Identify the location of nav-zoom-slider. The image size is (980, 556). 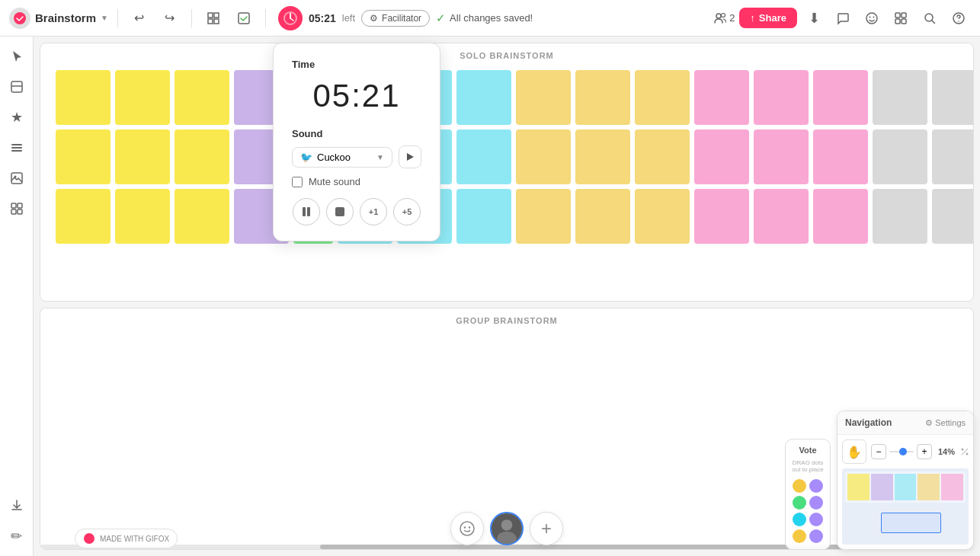
(902, 452).